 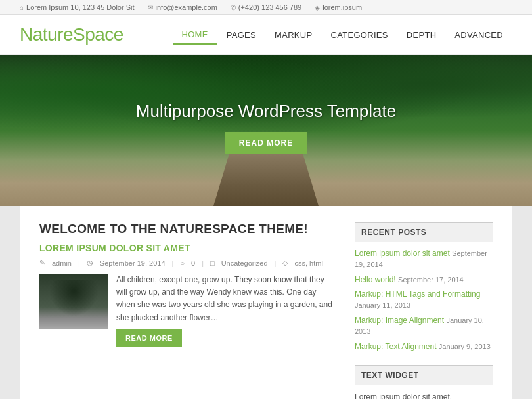 I want to click on text-widget-content: Lorem ipsum dolor sit amet, consectetur …, so click(x=424, y=395).